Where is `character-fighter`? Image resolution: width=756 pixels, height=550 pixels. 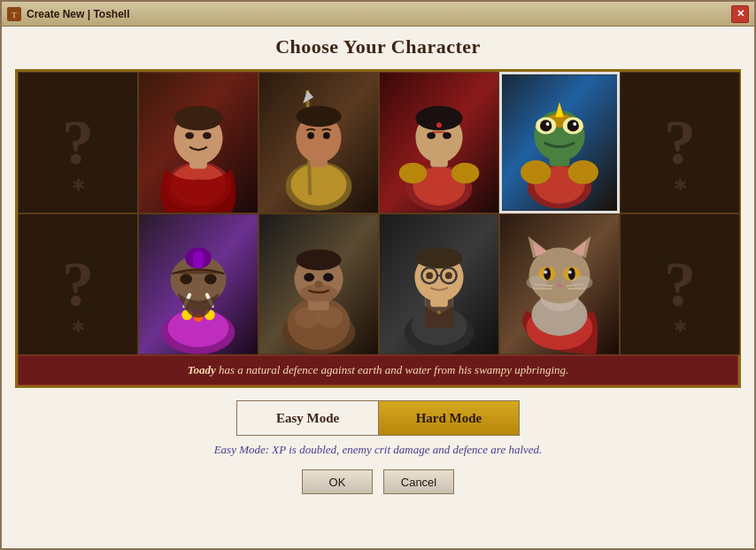 character-fighter is located at coordinates (319, 284).